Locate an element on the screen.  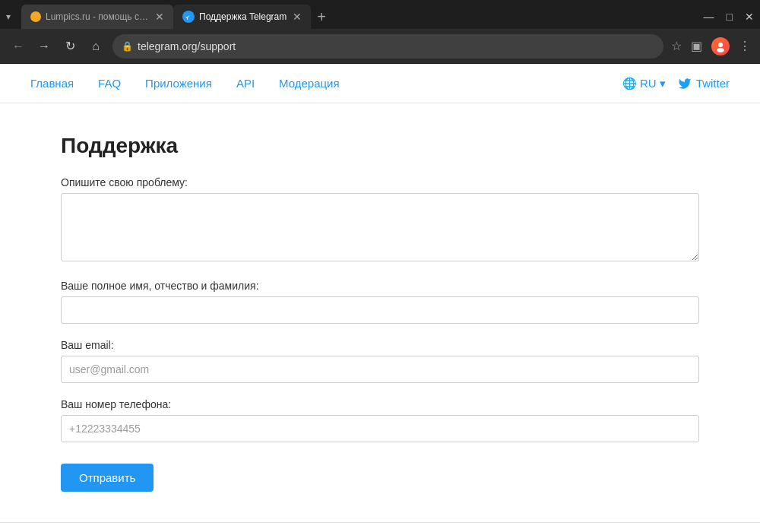
tab-lumpics-close: ✕ is located at coordinates (160, 17).